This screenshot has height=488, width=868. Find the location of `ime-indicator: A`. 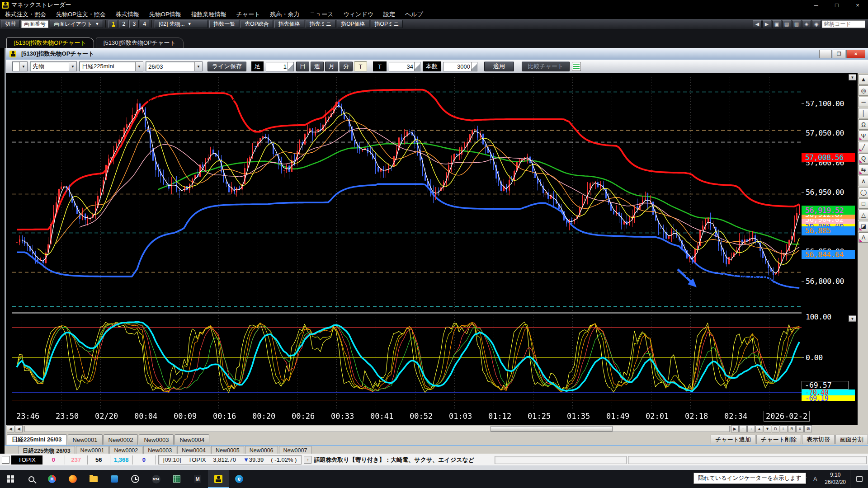

ime-indicator: A is located at coordinates (815, 479).